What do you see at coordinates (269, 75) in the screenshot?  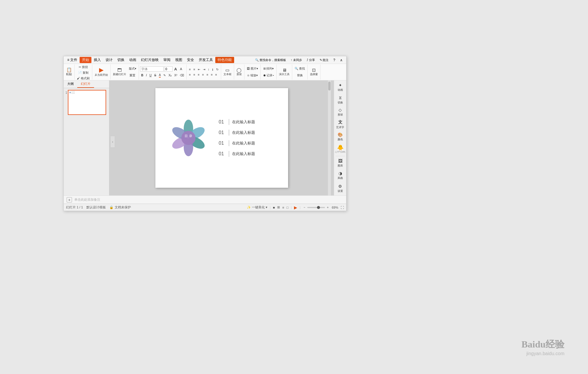 I see `record-button: ⏺ 记录▾` at bounding box center [269, 75].